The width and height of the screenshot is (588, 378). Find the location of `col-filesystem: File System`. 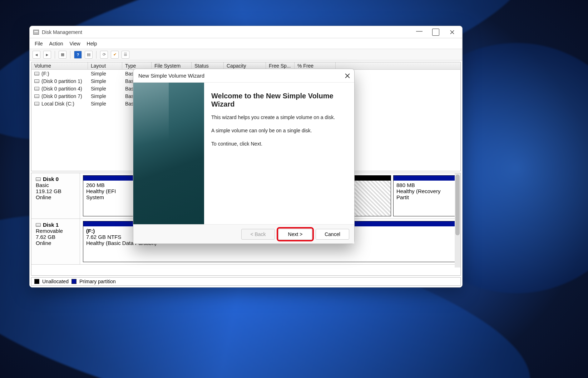

col-filesystem: File System is located at coordinates (172, 66).